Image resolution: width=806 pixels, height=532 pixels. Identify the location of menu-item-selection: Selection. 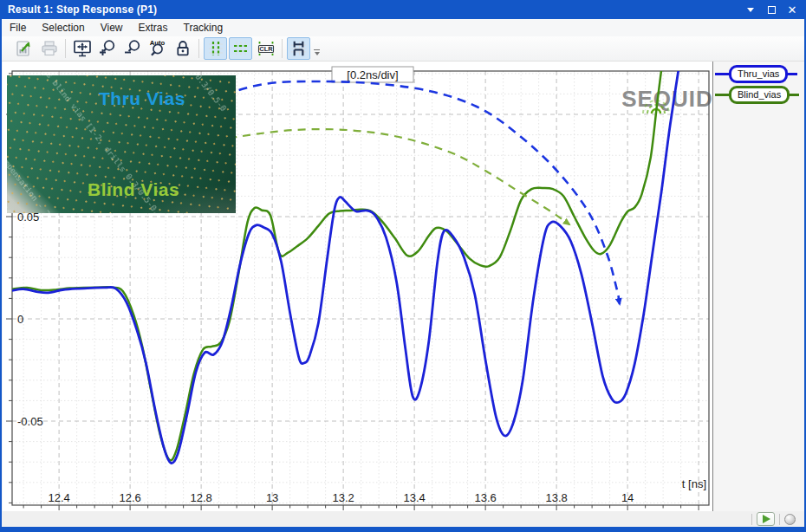
(62, 28).